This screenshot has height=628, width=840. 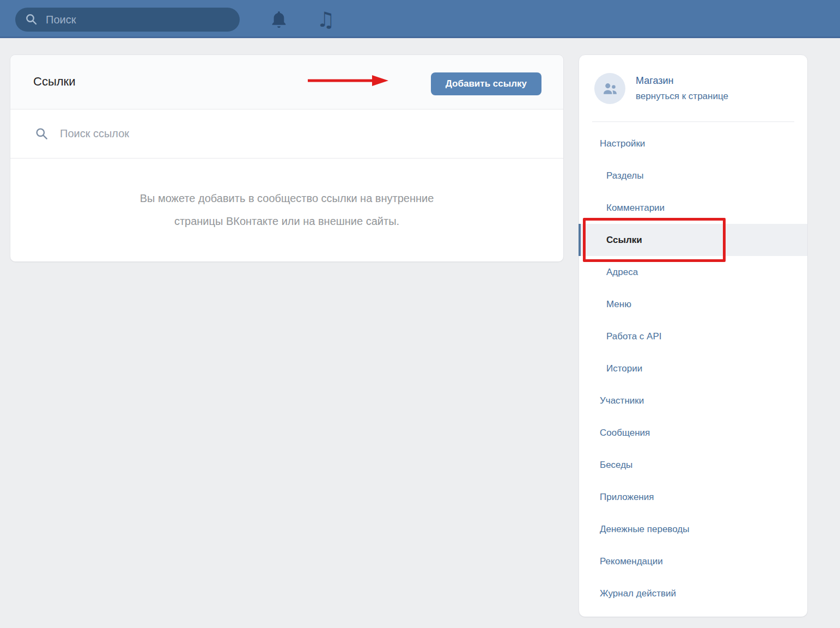 What do you see at coordinates (486, 84) in the screenshot?
I see `add-link-button: Добавить ссылку` at bounding box center [486, 84].